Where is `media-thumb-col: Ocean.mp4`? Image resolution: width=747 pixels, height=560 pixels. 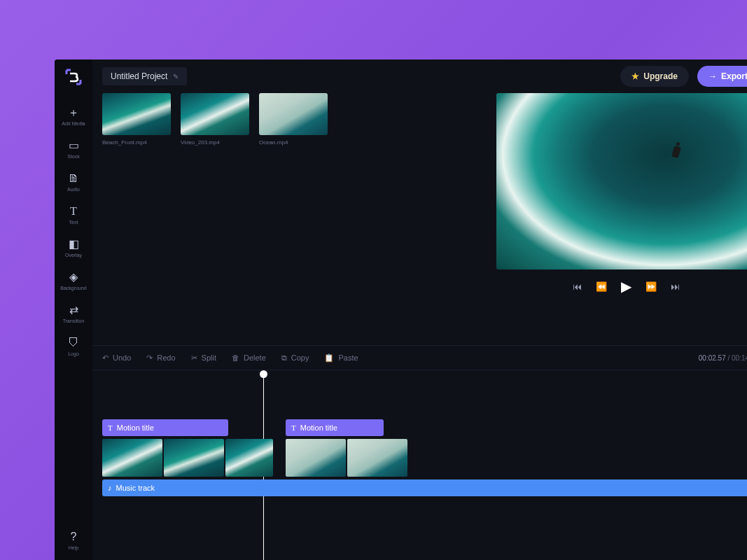 media-thumb-col: Ocean.mp4 is located at coordinates (293, 119).